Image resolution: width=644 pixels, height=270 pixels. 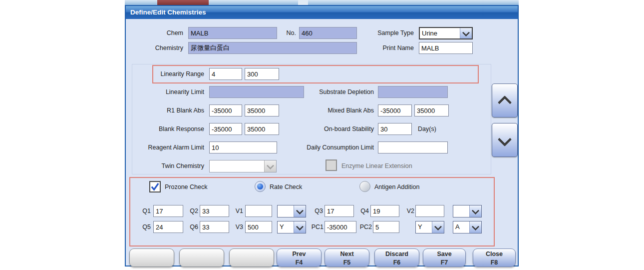 What do you see at coordinates (237, 166) in the screenshot?
I see `twin-chemistry-value` at bounding box center [237, 166].